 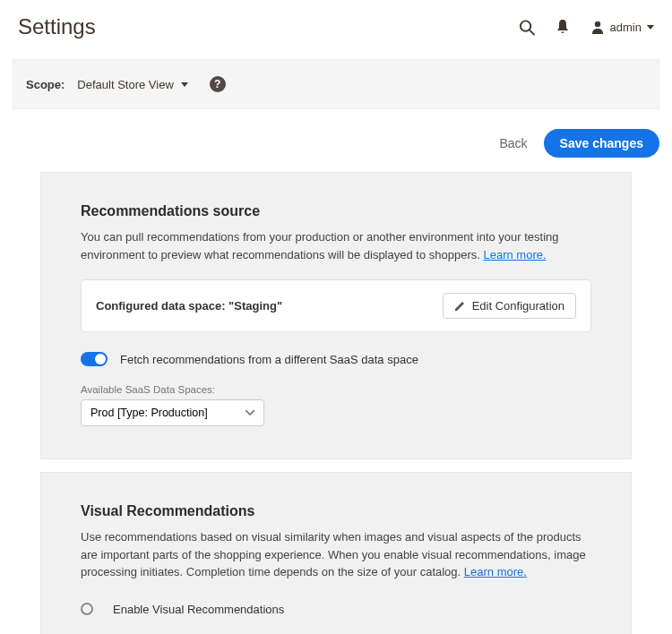 What do you see at coordinates (460, 306) in the screenshot?
I see `pencil-icon` at bounding box center [460, 306].